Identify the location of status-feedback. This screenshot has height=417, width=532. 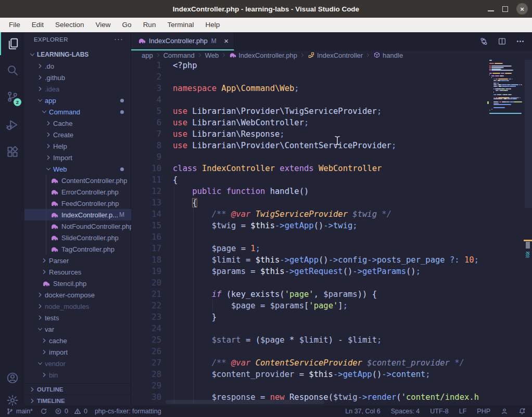
(504, 411).